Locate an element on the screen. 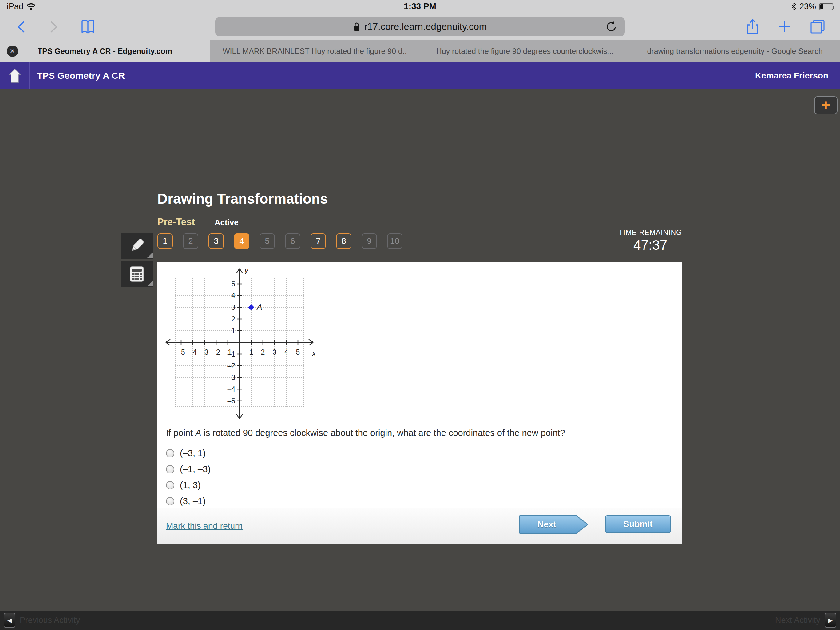  bluetooth-icon is located at coordinates (794, 6).